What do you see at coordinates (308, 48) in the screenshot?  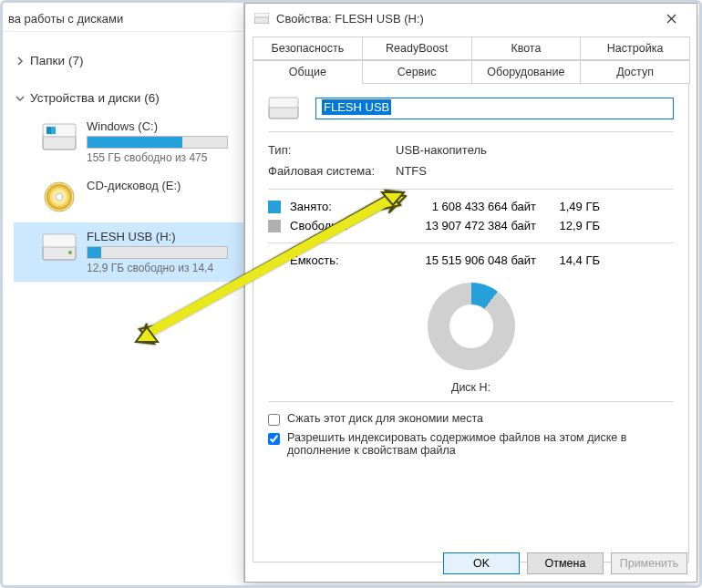 I see `tab-security: Безопасность` at bounding box center [308, 48].